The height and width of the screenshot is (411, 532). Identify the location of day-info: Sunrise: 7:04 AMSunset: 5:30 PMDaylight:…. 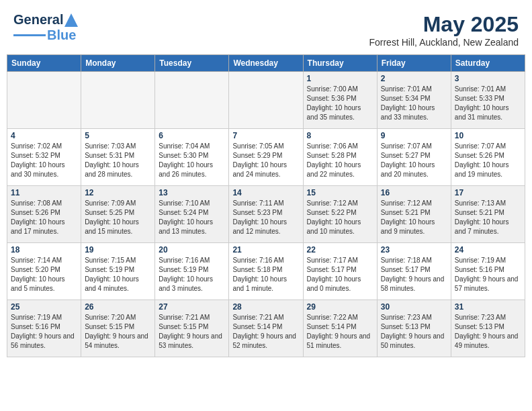
(192, 161).